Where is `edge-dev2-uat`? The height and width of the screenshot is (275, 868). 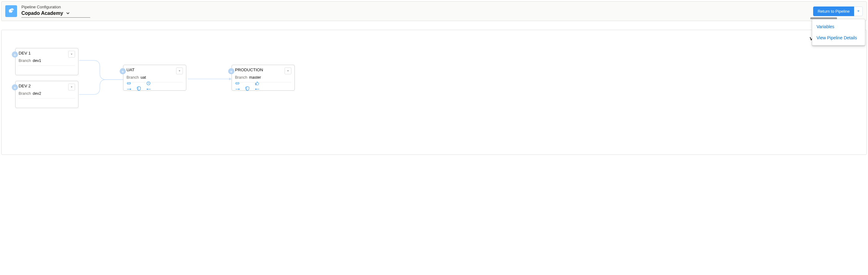
edge-dev2-uat is located at coordinates (101, 93).